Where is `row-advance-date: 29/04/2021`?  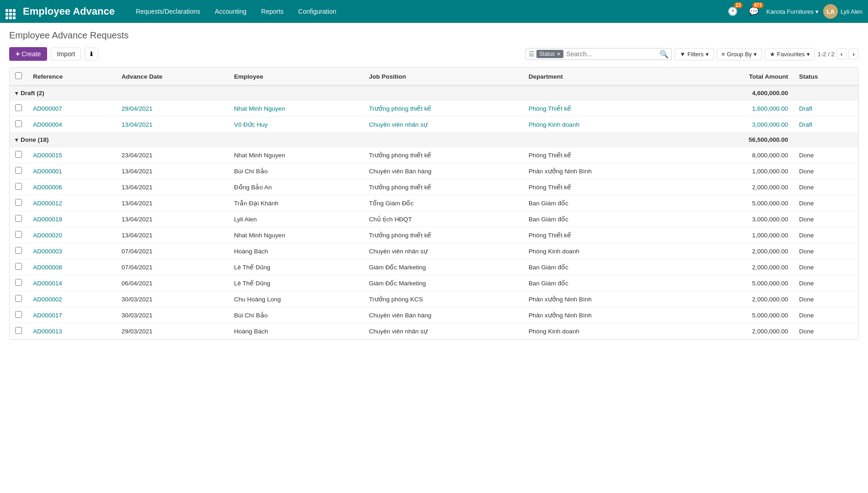 row-advance-date: 29/04/2021 is located at coordinates (172, 109).